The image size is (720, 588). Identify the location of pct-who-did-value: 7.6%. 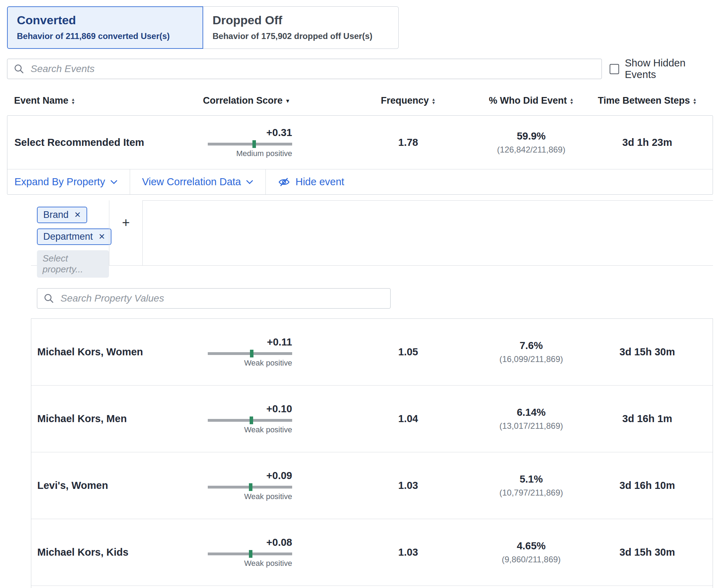
(531, 346).